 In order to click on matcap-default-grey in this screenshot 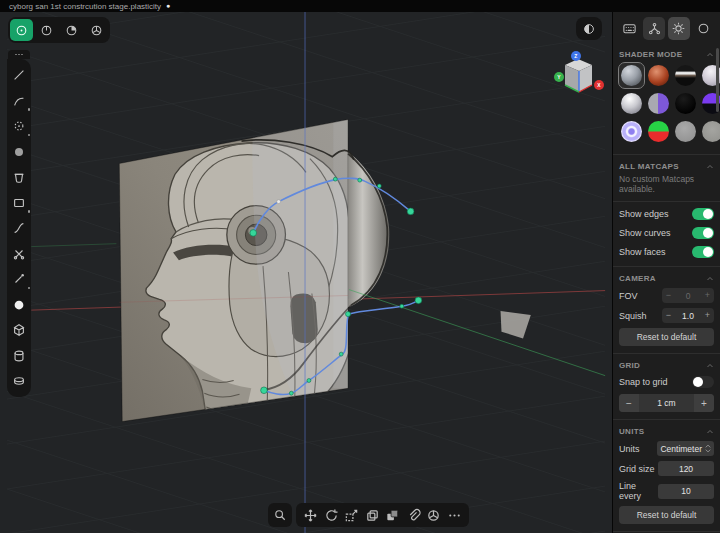, I will do `click(632, 76)`.